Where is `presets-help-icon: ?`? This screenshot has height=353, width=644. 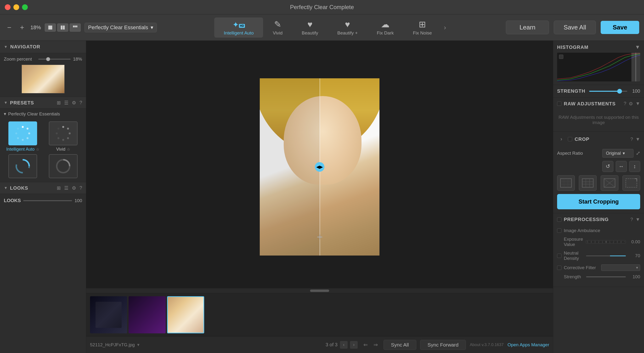 presets-help-icon: ? is located at coordinates (81, 102).